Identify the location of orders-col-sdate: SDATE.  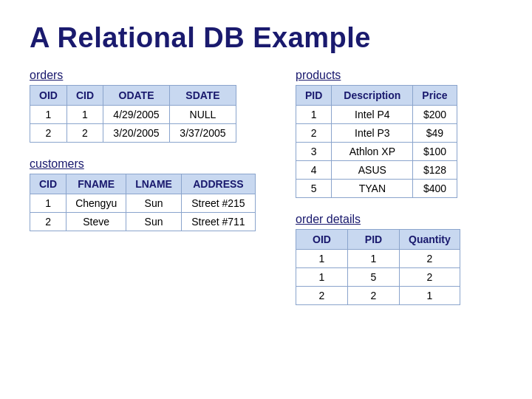
(203, 96).